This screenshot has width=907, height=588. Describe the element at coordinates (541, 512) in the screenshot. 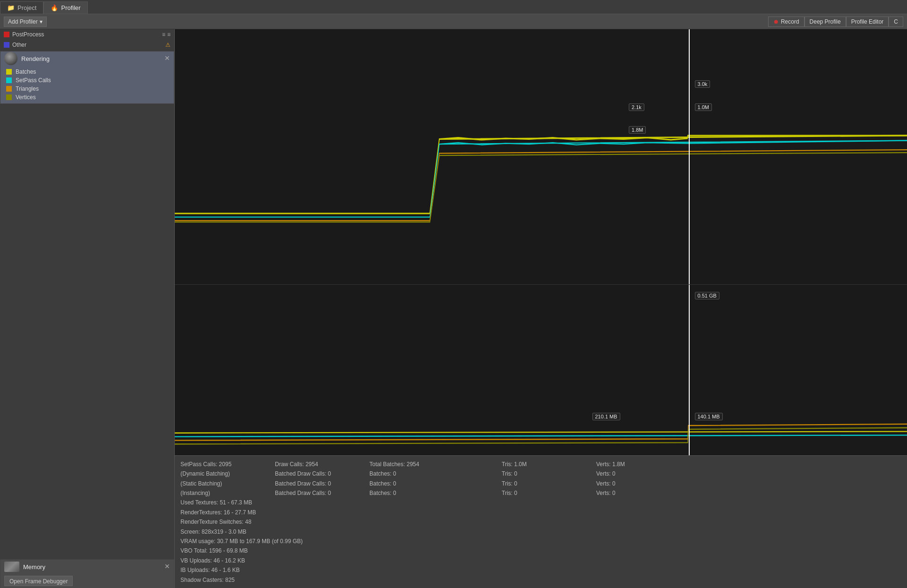

I see `stats-render-textures: RenderTextures: 16 - 27.7 MB` at that location.